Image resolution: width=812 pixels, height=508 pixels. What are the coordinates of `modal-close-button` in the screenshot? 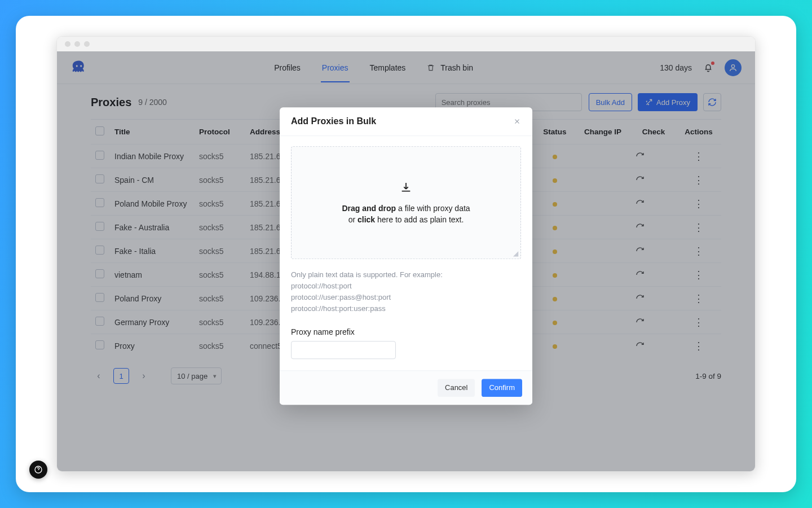 It's located at (517, 121).